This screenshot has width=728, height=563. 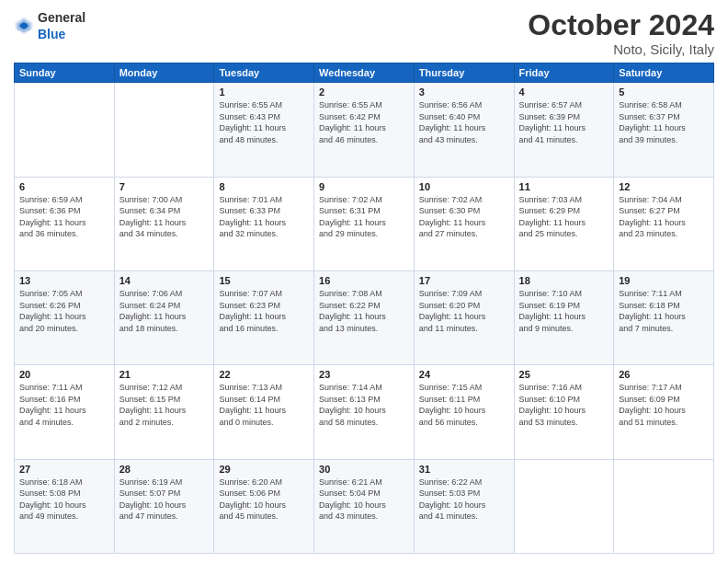 I want to click on day-info: Sunrise: 7:09 AM Sunset: 6:20 PM Dayligh…, so click(x=464, y=311).